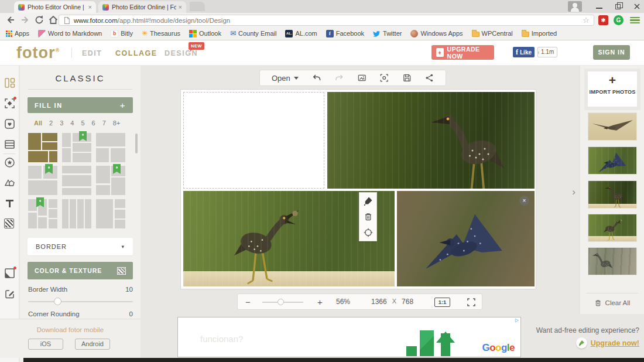  I want to click on bookmark-star-icon: ☆, so click(586, 20).